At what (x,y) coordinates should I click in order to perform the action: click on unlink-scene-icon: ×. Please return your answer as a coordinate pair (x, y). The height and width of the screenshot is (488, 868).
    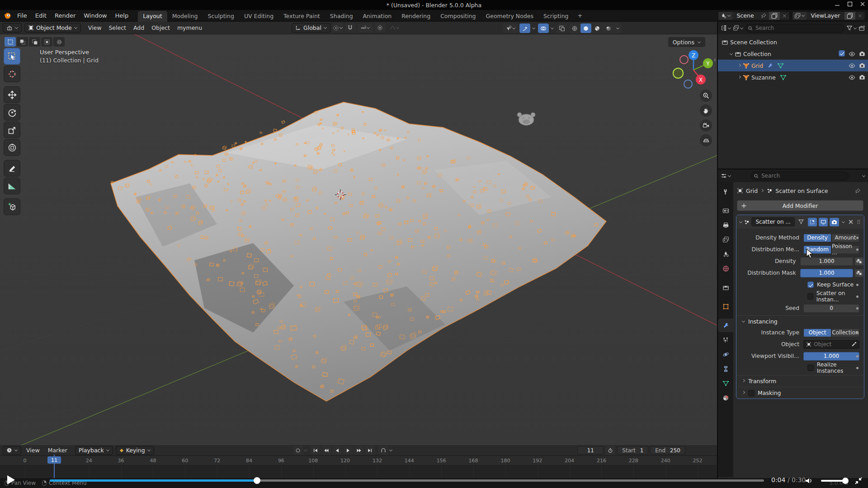
    Looking at the image, I should click on (785, 16).